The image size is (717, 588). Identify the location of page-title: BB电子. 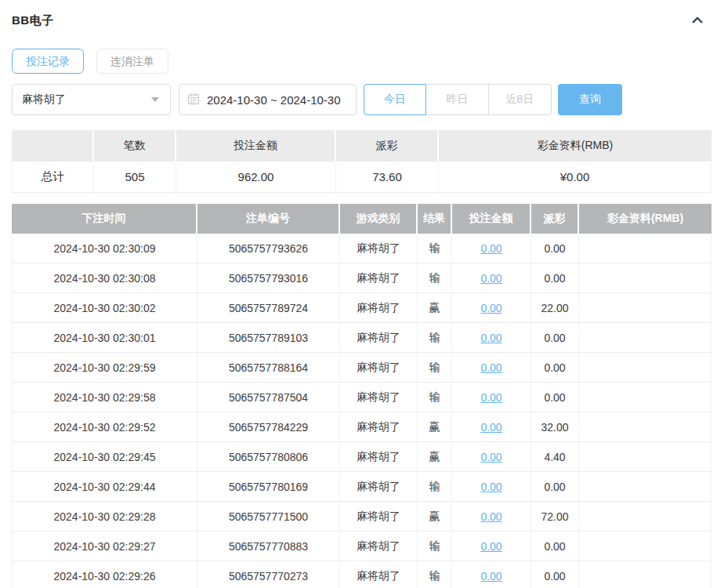
(33, 20).